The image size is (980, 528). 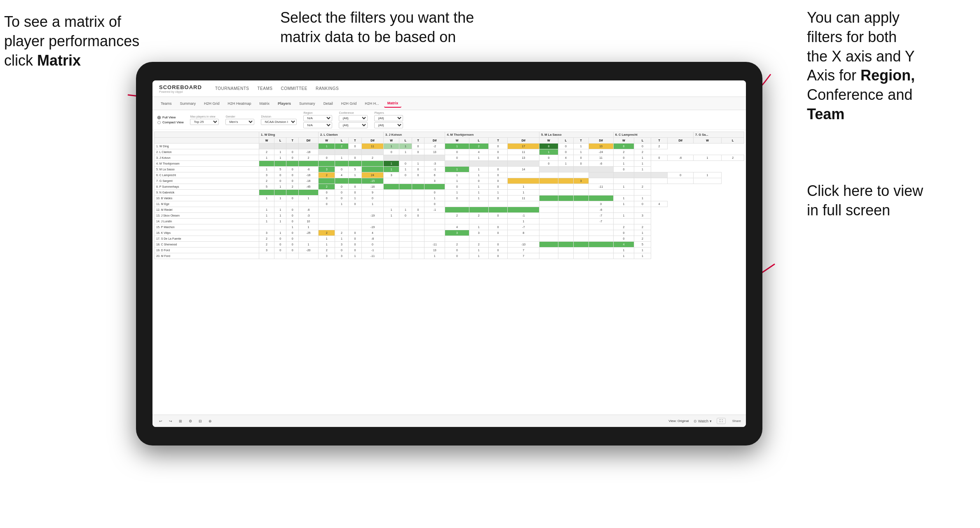 What do you see at coordinates (449, 152) in the screenshot?
I see `table-row: 2. L Clanton 210-16 01013 04011 101-24 2…` at bounding box center [449, 152].